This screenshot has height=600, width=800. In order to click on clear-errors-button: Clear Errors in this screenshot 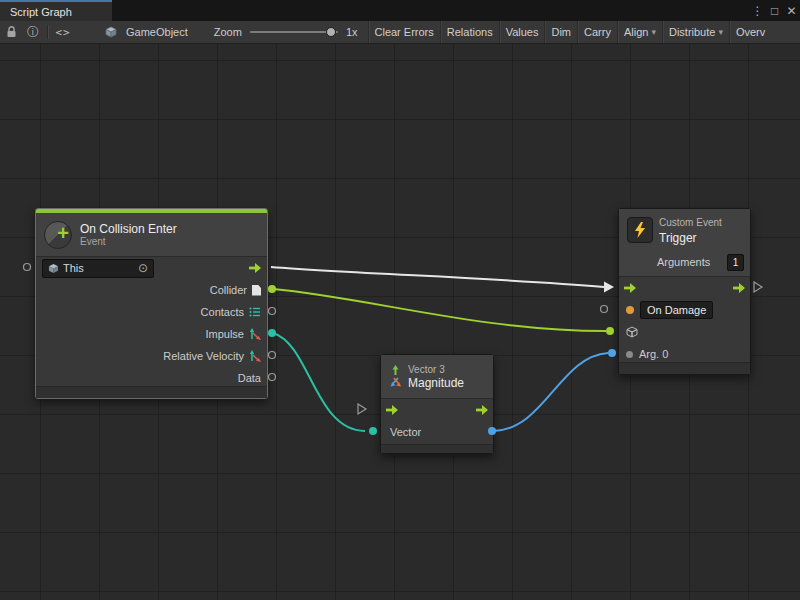, I will do `click(404, 32)`.